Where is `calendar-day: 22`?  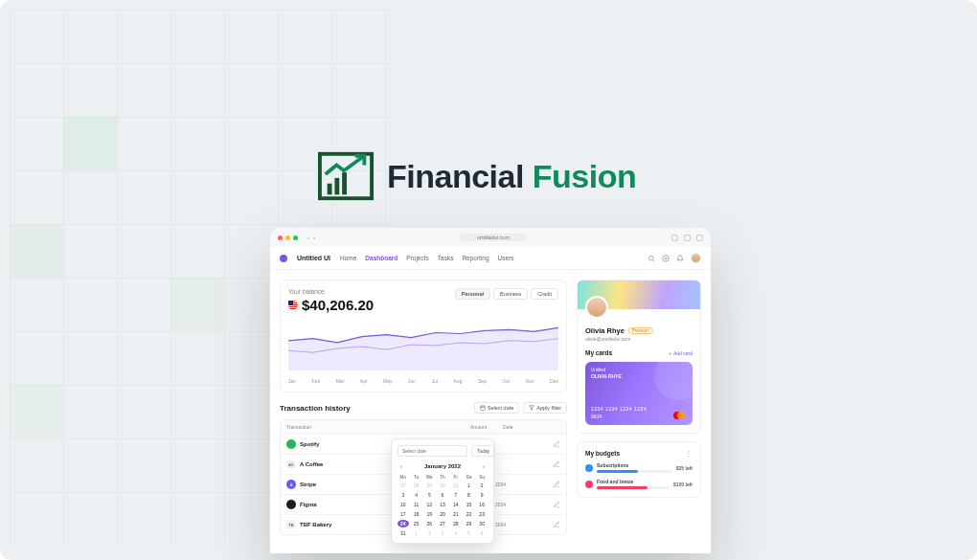 calendar-day: 22 is located at coordinates (469, 514).